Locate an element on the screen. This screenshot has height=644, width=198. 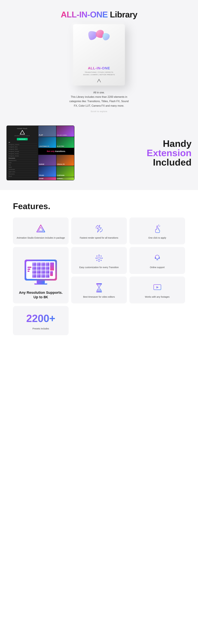
triangle-gradient-icon is located at coordinates (41, 229).